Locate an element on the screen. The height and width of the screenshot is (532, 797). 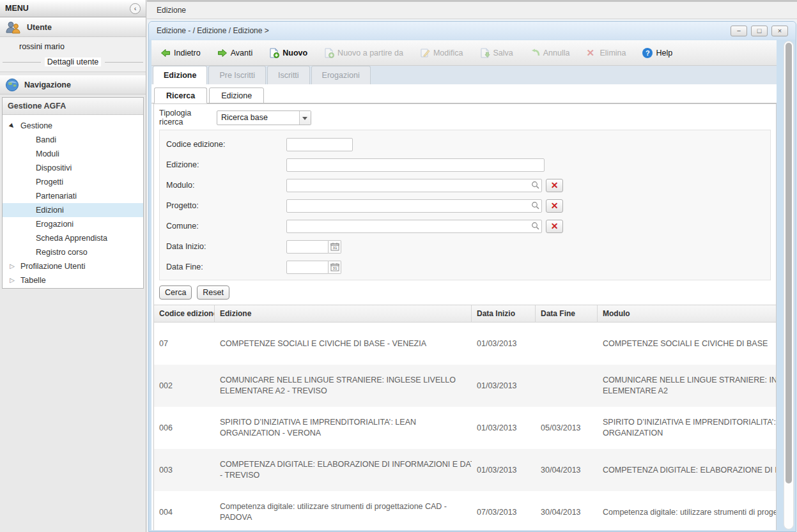
tree-node-tabelle: ▷Tabelle is located at coordinates (73, 280).